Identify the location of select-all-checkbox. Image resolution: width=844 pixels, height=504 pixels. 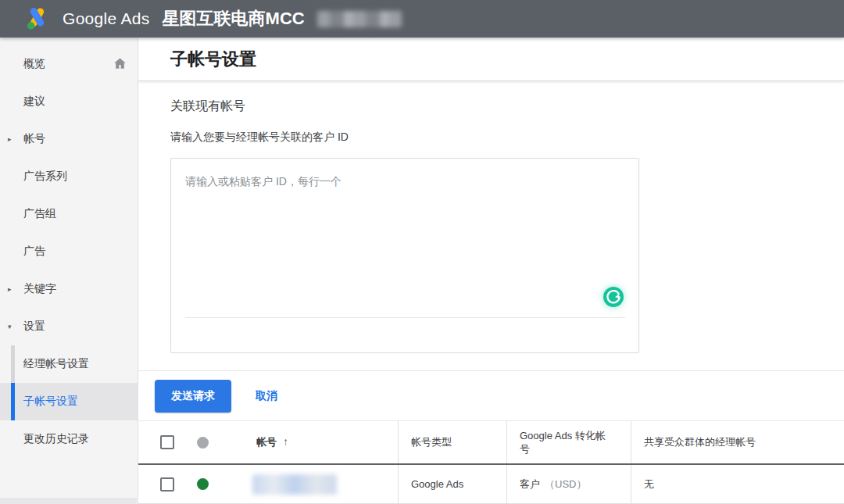
(167, 442).